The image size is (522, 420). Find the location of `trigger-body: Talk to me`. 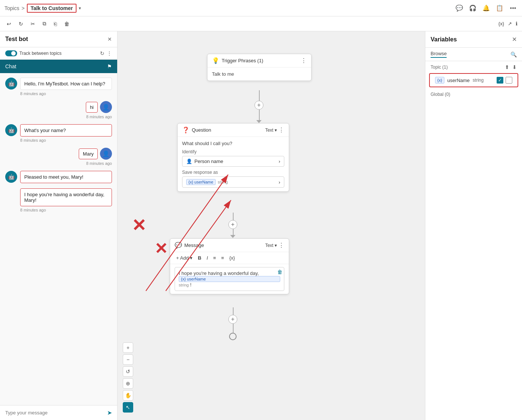

trigger-body: Talk to me is located at coordinates (259, 74).